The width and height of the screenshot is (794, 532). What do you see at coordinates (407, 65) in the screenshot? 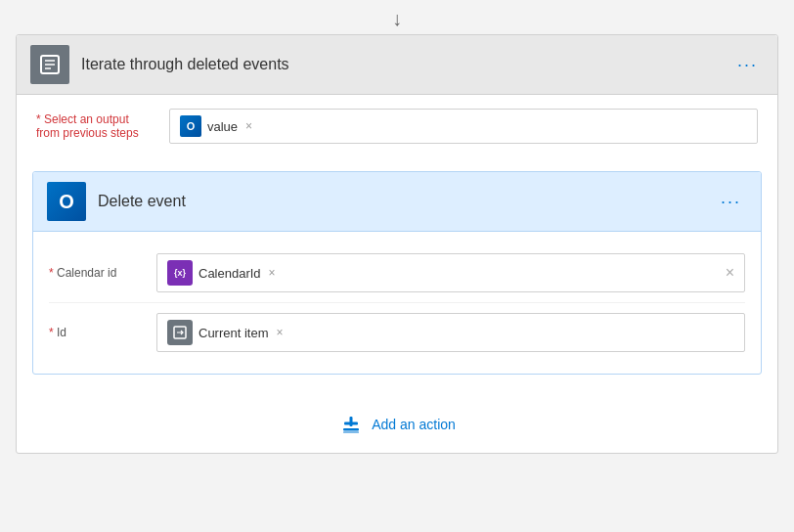
I see `loop-title: Iterate through deleted events` at bounding box center [407, 65].